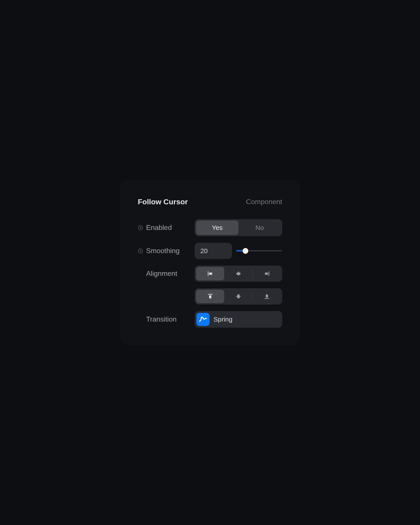 Image resolution: width=420 pixels, height=525 pixels. I want to click on align-left-button, so click(210, 274).